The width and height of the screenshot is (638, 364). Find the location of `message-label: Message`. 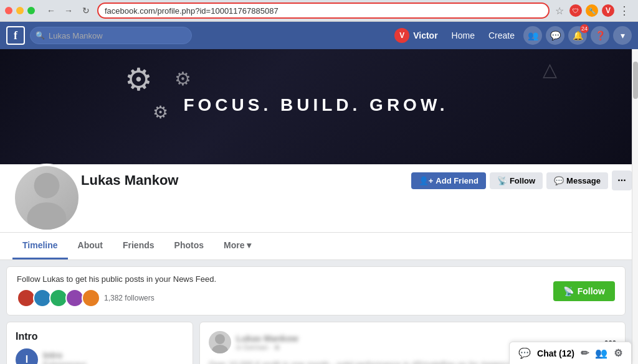

message-label: Message is located at coordinates (583, 180).